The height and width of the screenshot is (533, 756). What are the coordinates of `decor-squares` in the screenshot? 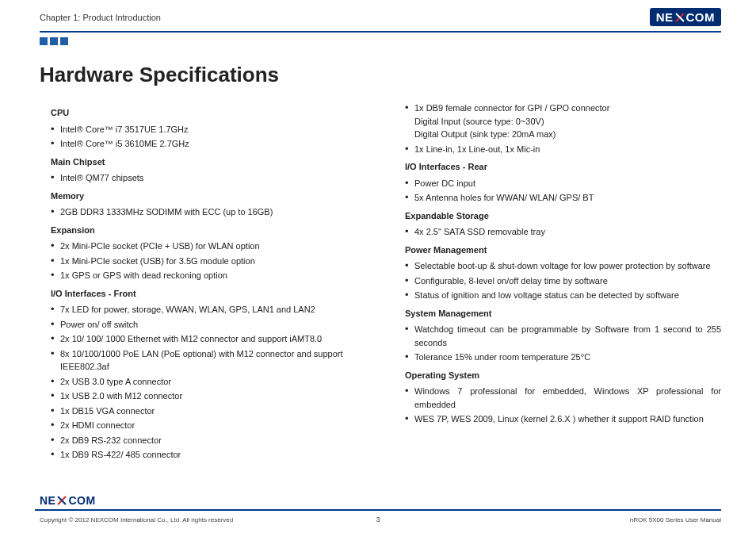 It's located at (398, 41).